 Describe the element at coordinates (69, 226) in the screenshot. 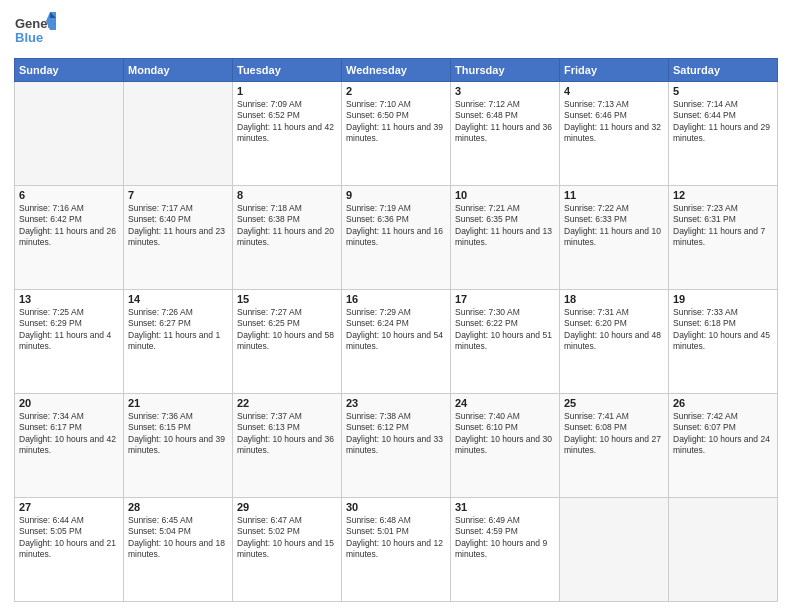

I see `day-info: Sunrise: 7:16 AM Sunset: 6:42 PM Dayligh…` at that location.